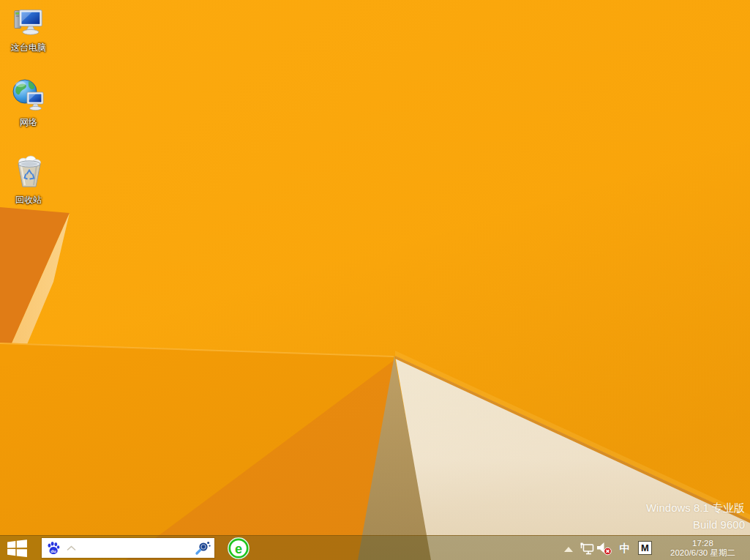  Describe the element at coordinates (29, 179) in the screenshot. I see `desktop-icon-recycle-bin: 回收站` at that location.